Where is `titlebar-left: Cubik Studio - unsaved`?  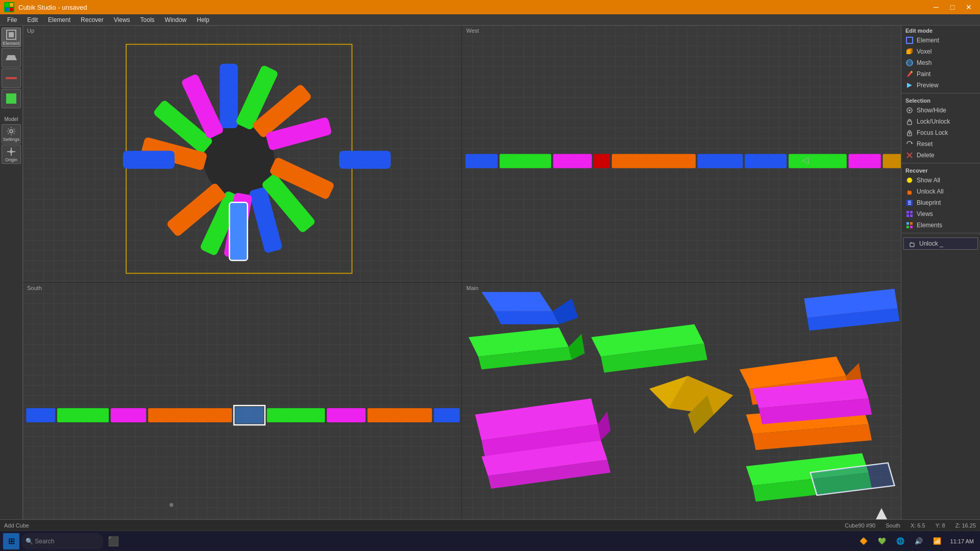
titlebar-left: Cubik Studio - unsaved is located at coordinates (45, 7).